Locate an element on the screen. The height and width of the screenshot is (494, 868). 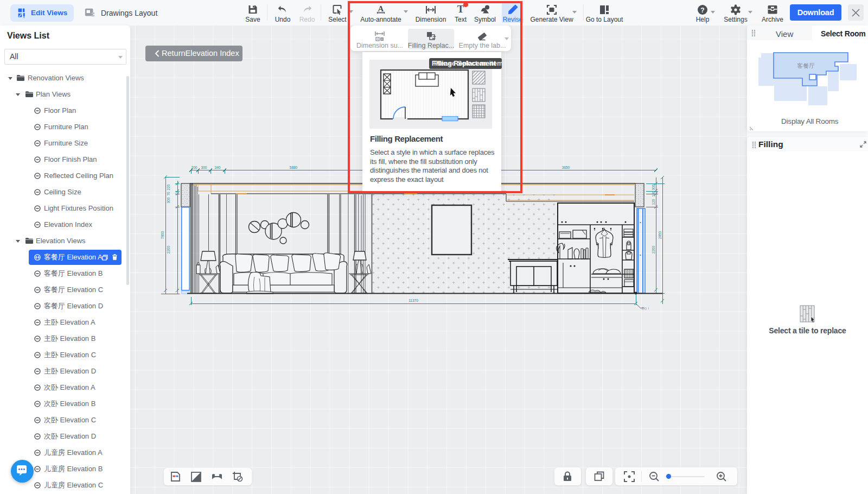
svg-text: 客餐厅 is located at coordinates (806, 66).